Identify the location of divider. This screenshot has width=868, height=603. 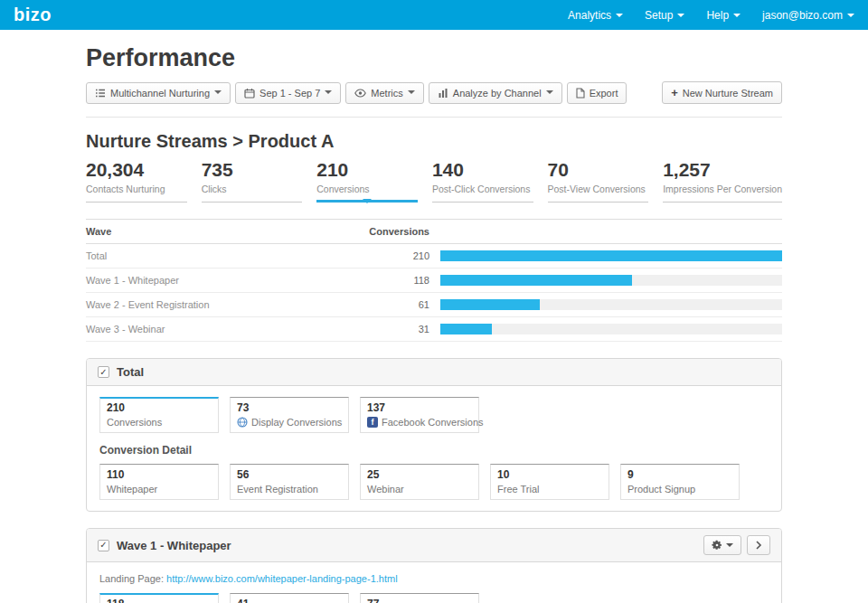
(434, 118).